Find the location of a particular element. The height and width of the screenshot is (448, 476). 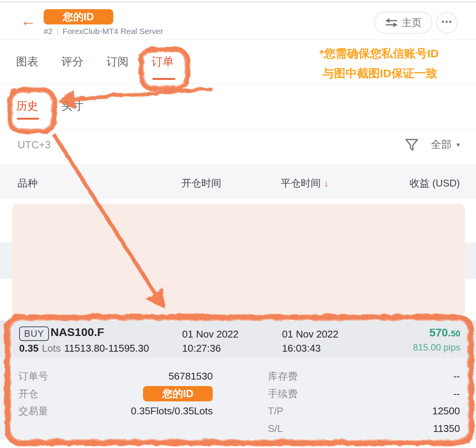

column-symbol: 品种 is located at coordinates (28, 183).